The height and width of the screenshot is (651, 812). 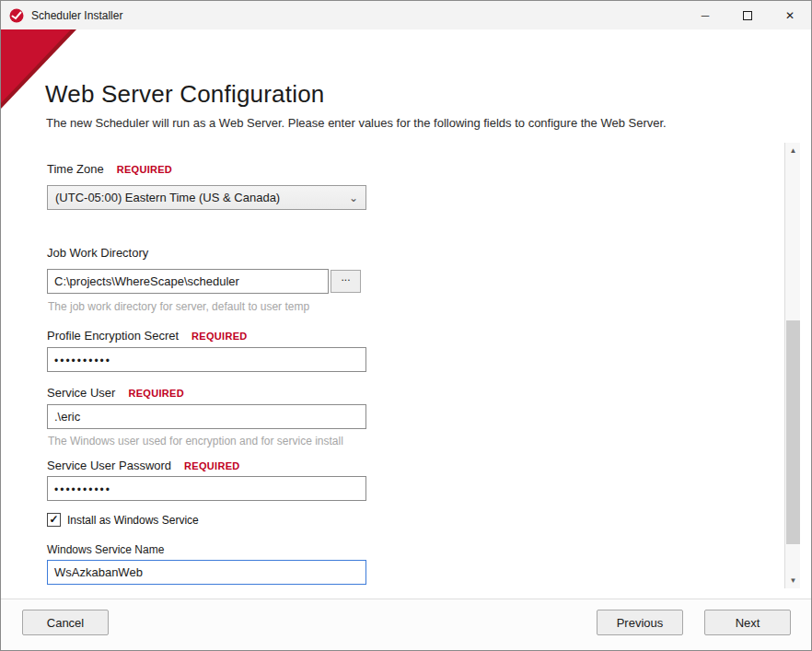 What do you see at coordinates (790, 15) in the screenshot?
I see `close-button: ✕` at bounding box center [790, 15].